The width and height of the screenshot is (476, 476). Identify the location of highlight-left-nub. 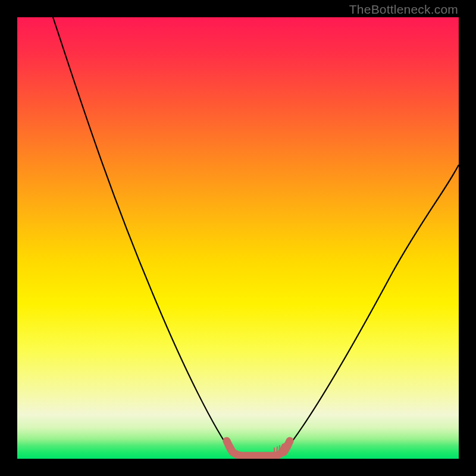
(230, 446).